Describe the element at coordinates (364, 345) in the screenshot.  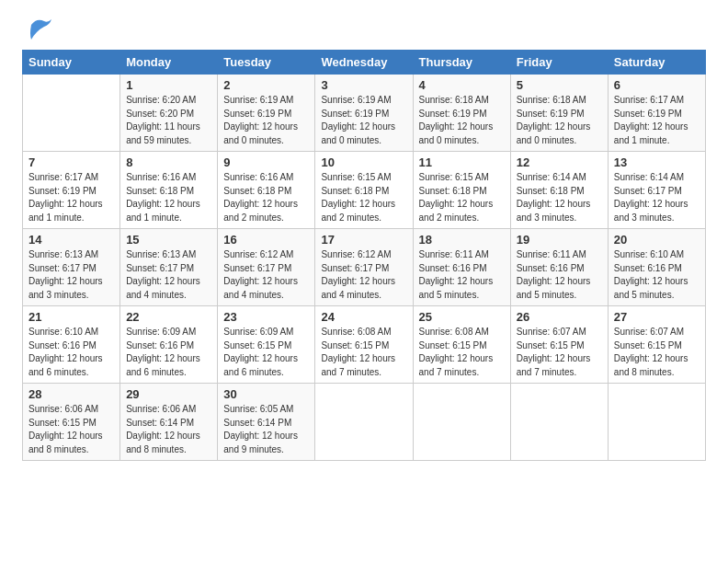
I see `calendar-cell: 24Sunrise: 6:08 AM Sunset: 6:15 PM Dayli…` at that location.